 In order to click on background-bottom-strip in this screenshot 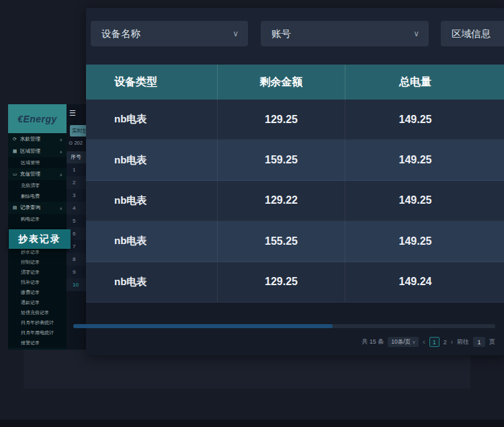, I will do `click(252, 424)`.